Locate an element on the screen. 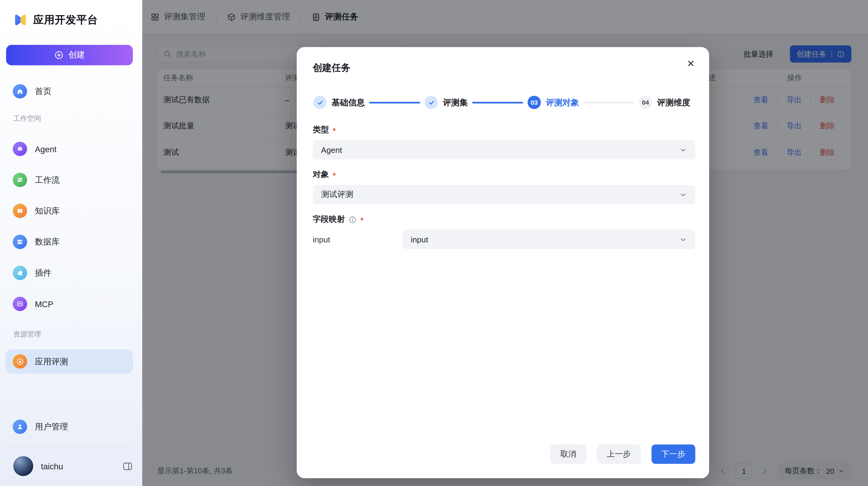 The height and width of the screenshot is (486, 868). workflow-icon is located at coordinates (20, 180).